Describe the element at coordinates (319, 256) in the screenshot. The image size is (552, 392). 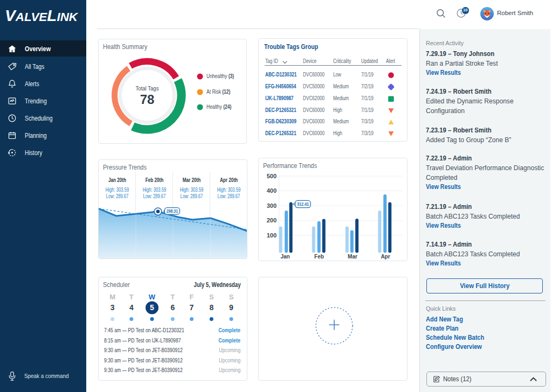
I see `svg-text: Feb` at that location.